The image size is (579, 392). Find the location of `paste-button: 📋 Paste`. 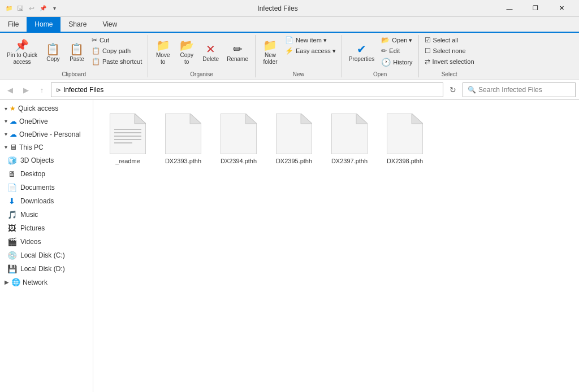

paste-button: 📋 Paste is located at coordinates (77, 53).